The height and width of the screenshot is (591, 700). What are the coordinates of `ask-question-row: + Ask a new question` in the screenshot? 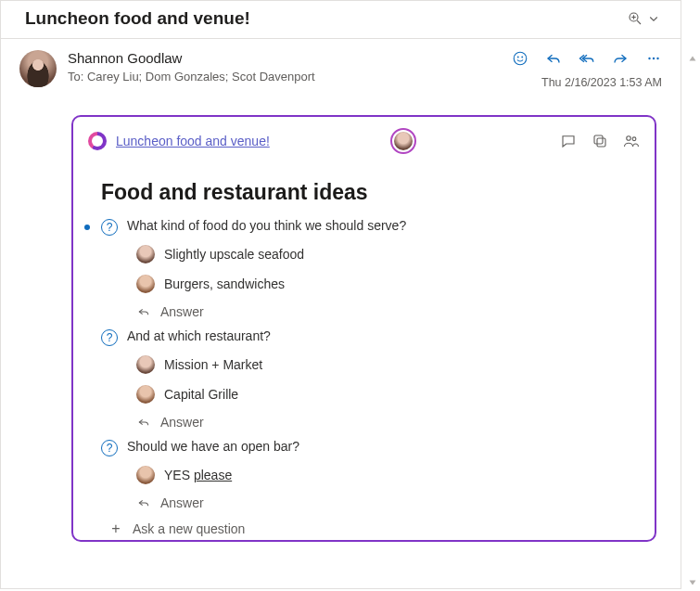 It's located at (363, 529).